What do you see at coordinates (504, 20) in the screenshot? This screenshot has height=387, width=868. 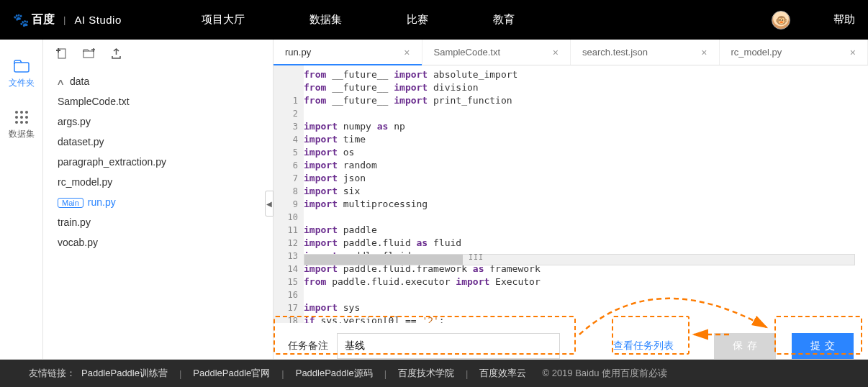 I see `nav-education: 教育` at bounding box center [504, 20].